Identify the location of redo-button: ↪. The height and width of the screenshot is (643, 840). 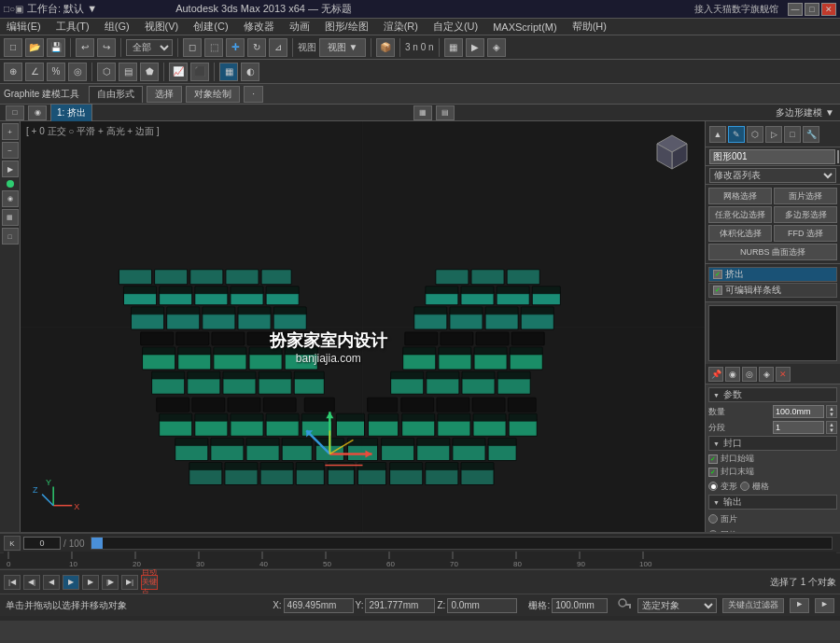
(106, 48).